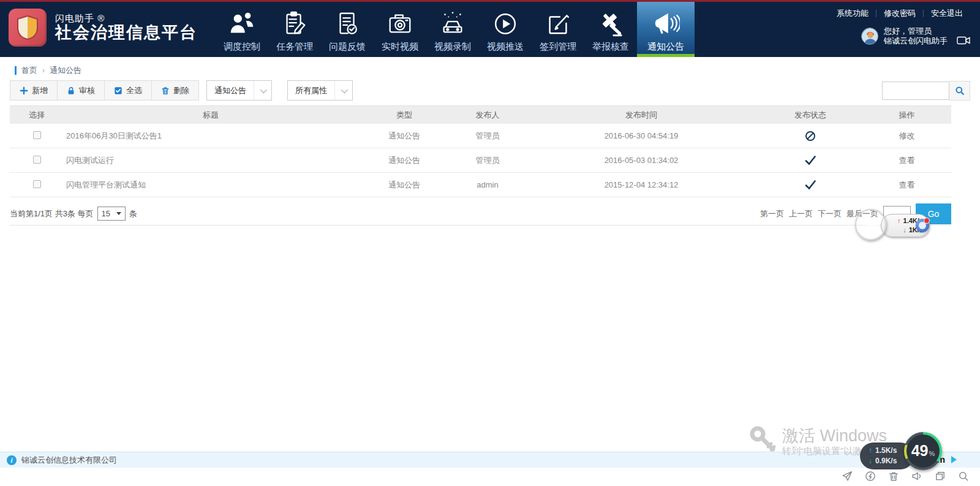  I want to click on memory-percent-ball: 49%, so click(871, 224).